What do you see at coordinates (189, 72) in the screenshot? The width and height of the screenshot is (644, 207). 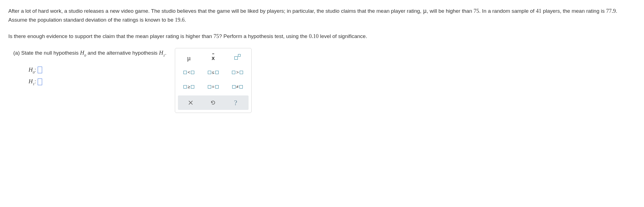 I see `palette-less-than: <` at bounding box center [189, 72].